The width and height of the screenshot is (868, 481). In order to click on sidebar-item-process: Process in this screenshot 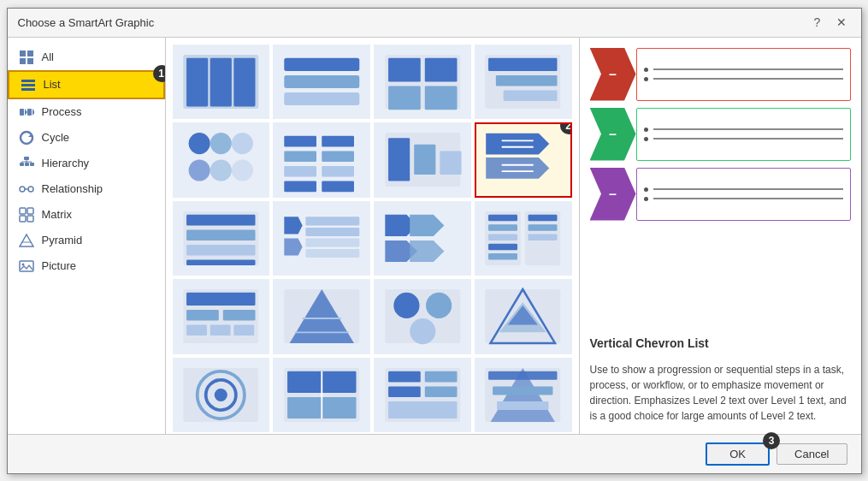, I will do `click(86, 112)`.